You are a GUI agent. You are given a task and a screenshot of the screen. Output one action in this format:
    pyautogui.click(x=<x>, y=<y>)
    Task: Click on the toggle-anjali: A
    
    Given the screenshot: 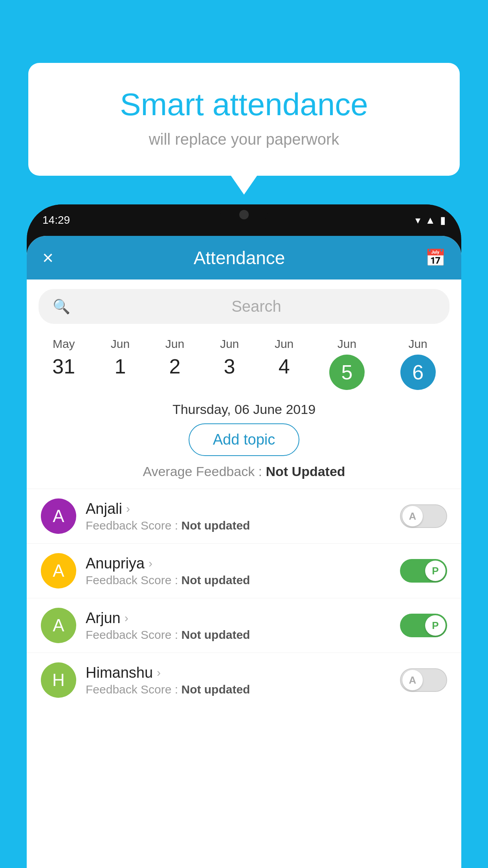 What is the action you would take?
    pyautogui.click(x=424, y=516)
    